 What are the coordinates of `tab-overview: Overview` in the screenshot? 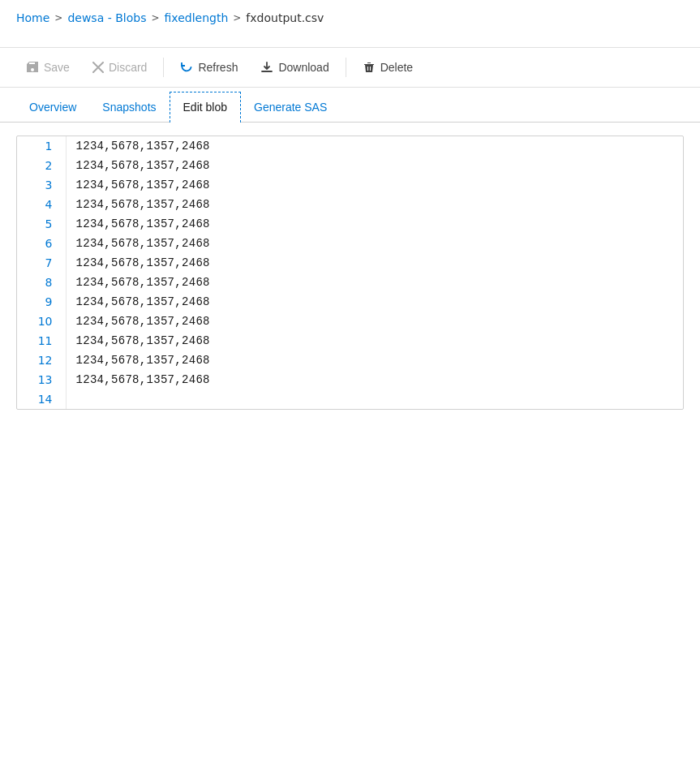 It's located at (53, 107).